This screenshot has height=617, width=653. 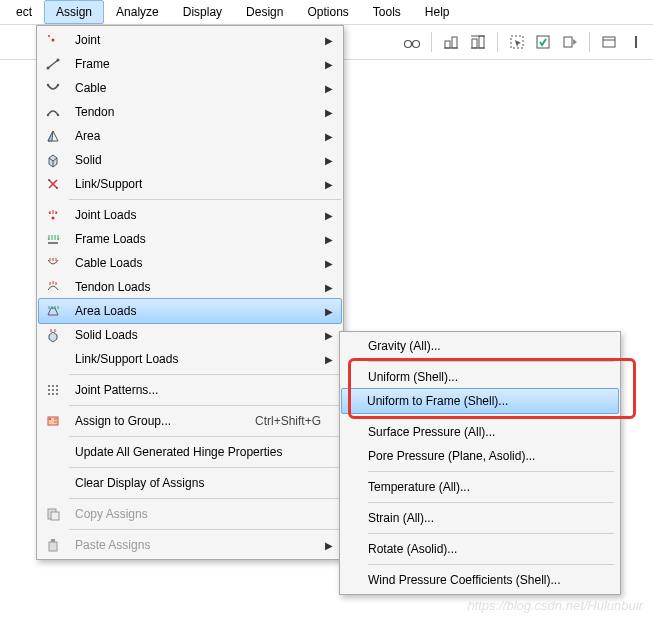 What do you see at coordinates (24, 12) in the screenshot?
I see `menu-select: ect` at bounding box center [24, 12].